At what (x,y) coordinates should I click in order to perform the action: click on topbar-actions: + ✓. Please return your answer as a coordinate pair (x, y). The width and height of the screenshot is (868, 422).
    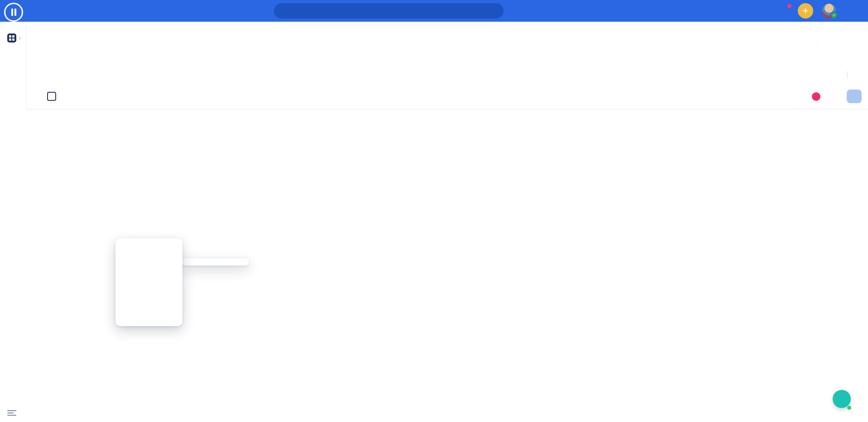
    Looking at the image, I should click on (776, 11).